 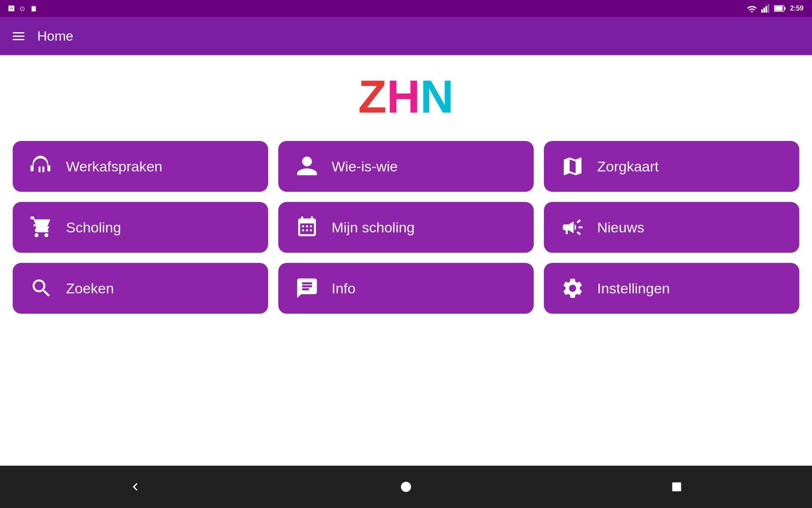 What do you see at coordinates (140, 166) in the screenshot?
I see `werkafspraken-button: Werkafspraken` at bounding box center [140, 166].